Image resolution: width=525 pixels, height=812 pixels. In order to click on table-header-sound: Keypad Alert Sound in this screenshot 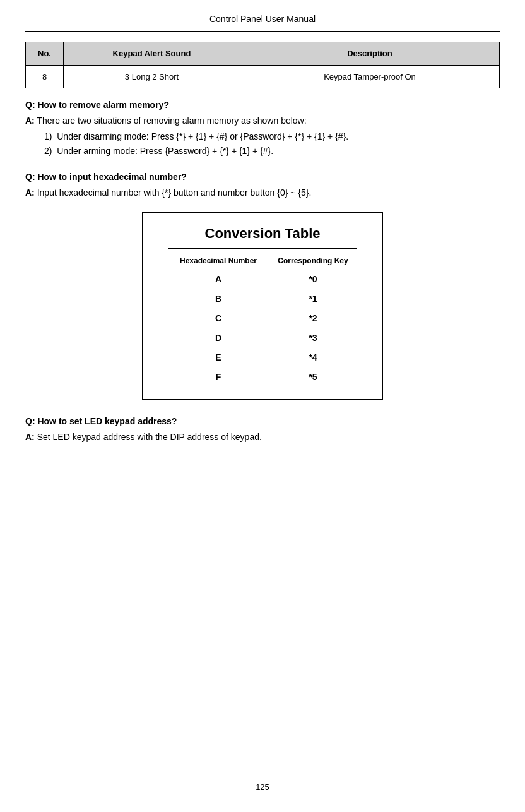, I will do `click(152, 54)`.